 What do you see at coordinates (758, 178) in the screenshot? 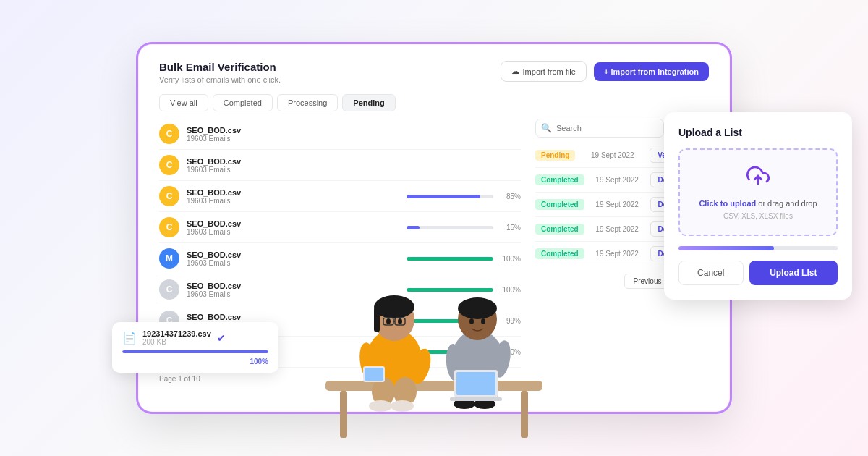
I see `upload-cloud-icon` at bounding box center [758, 178].